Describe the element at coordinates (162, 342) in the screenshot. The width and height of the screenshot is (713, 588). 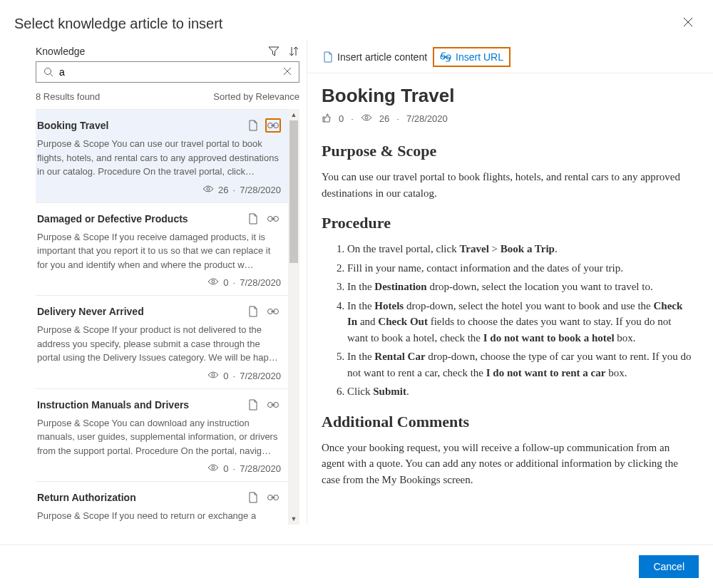
I see `result-item: Delivery Never ArrivedPurpose & Scope If…` at that location.